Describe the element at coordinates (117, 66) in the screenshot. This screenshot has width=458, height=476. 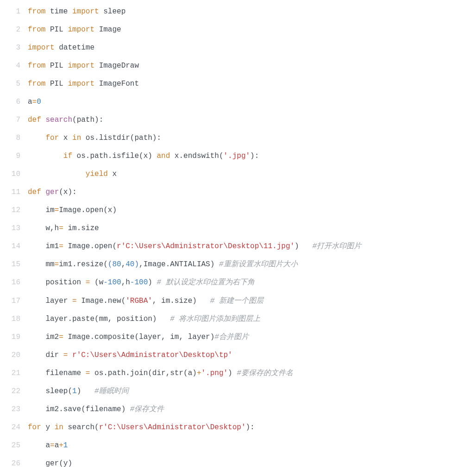
I see `token: ImageDraw` at that location.